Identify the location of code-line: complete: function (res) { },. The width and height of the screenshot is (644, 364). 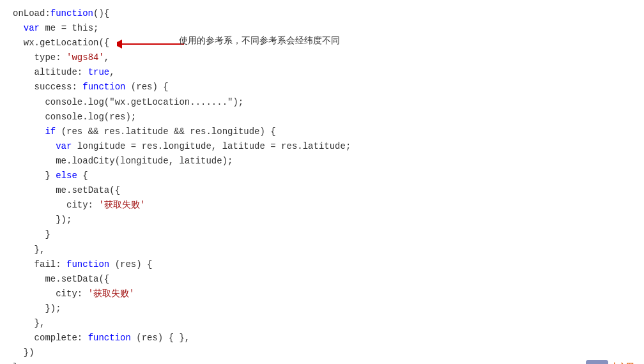
(322, 338).